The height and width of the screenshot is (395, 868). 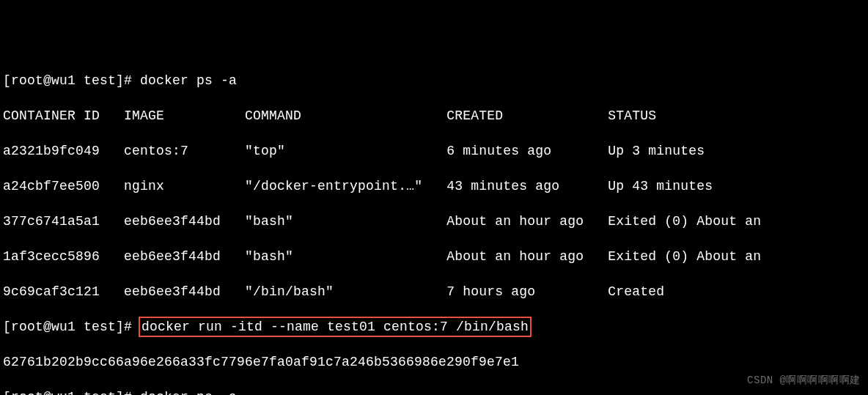 I want to click on table-header: CONTAINER ID IMAGE COMMAND CREATED STATU…, so click(x=434, y=116).